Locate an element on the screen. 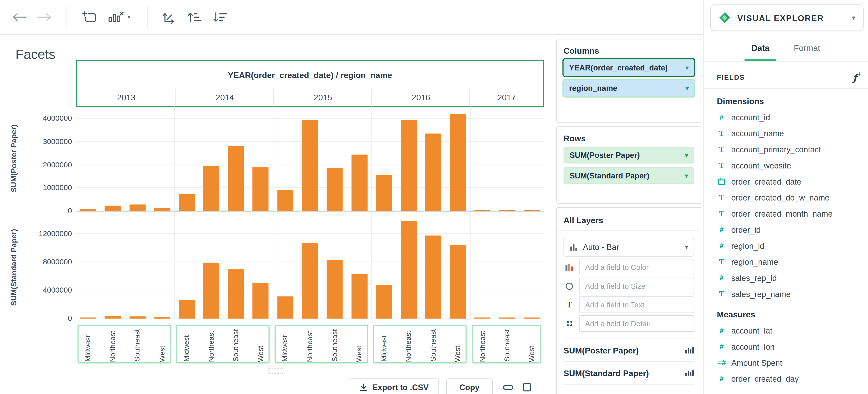 Image resolution: width=868 pixels, height=394 pixels. field-item: Tsales_rep_name is located at coordinates (786, 294).